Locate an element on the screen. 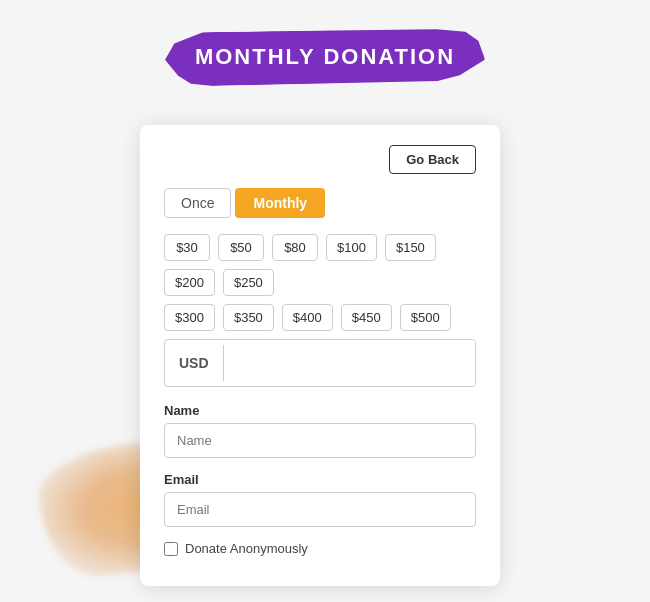 Image resolution: width=650 pixels, height=602 pixels. usd-input-row: USD is located at coordinates (320, 363).